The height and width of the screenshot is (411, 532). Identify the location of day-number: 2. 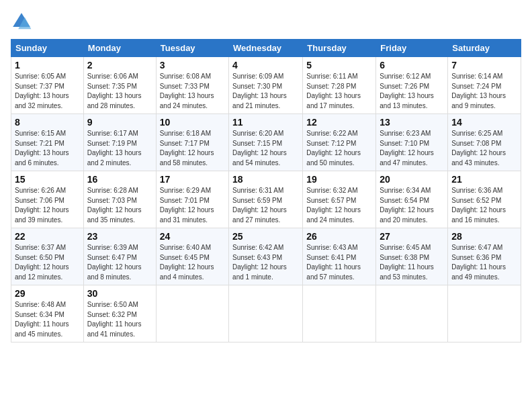
(120, 65).